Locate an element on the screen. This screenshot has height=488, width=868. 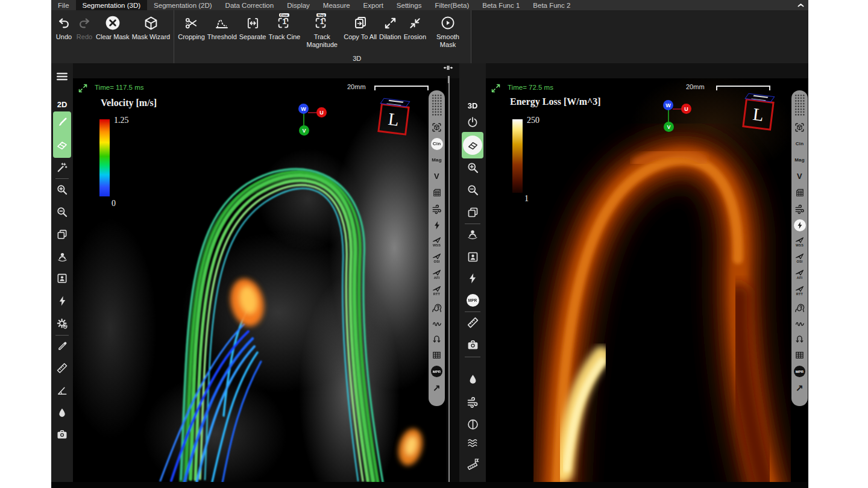
menu-filter-beta: Filter(Beta) is located at coordinates (452, 5).